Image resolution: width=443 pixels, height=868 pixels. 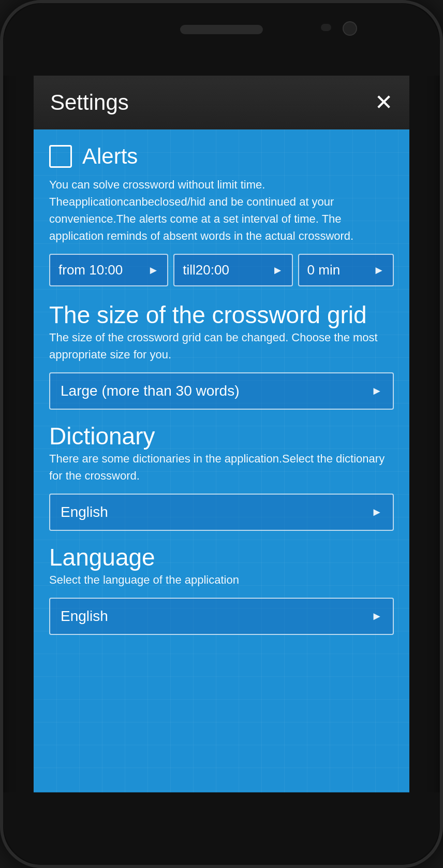 I want to click on grid-size-arrow-icon: ►, so click(x=377, y=391).